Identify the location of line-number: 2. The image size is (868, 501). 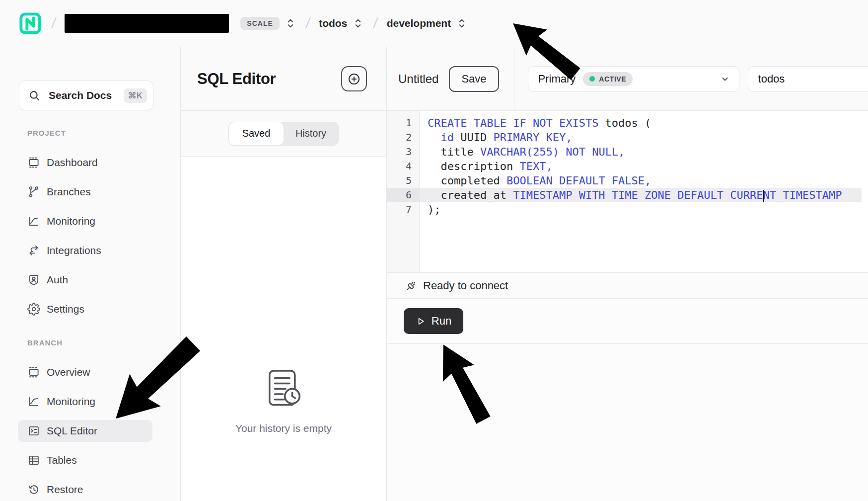
(403, 137).